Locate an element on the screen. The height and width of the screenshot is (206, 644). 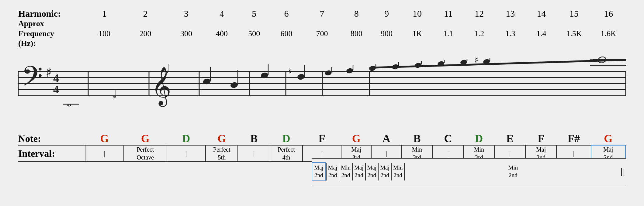
freq-2: 200 is located at coordinates (145, 34).